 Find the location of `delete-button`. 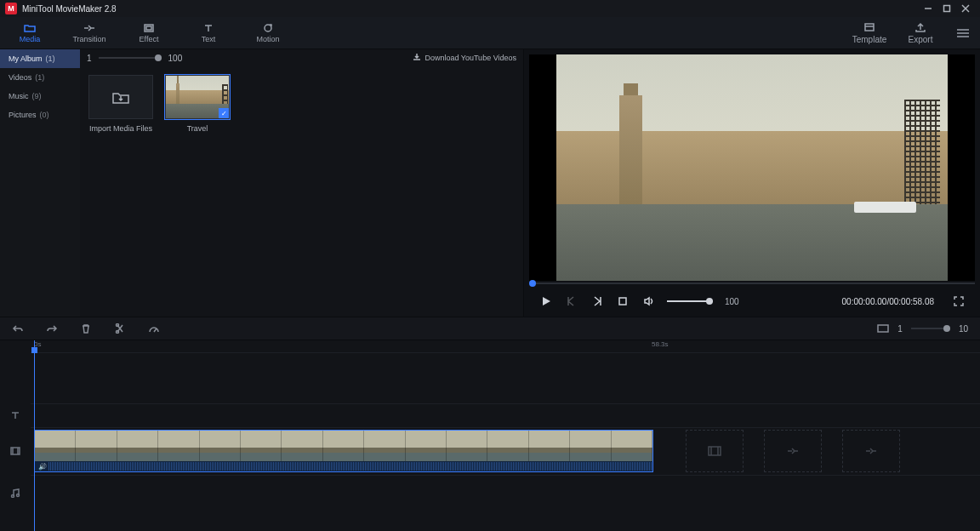

delete-button is located at coordinates (86, 328).